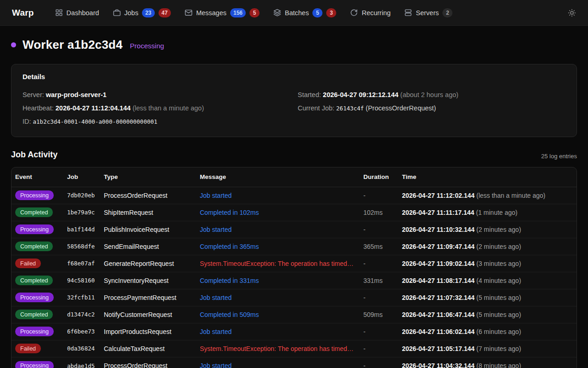  What do you see at coordinates (152, 365) in the screenshot?
I see `job-type: ProcessOrderRequest` at bounding box center [152, 365].